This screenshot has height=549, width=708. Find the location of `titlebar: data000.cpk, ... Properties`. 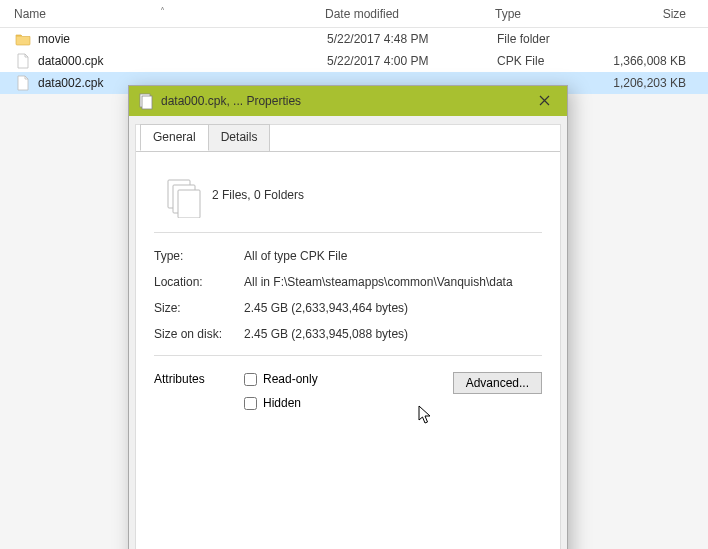

titlebar: data000.cpk, ... Properties is located at coordinates (348, 101).